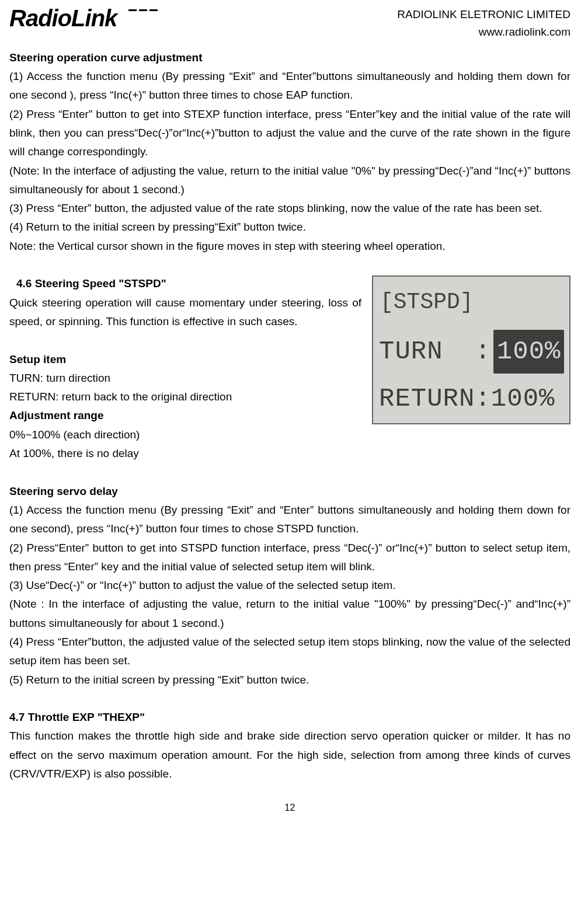  What do you see at coordinates (91, 284) in the screenshot?
I see `section-title-2: 4.6 Steering Speed "STSPD"` at bounding box center [91, 284].